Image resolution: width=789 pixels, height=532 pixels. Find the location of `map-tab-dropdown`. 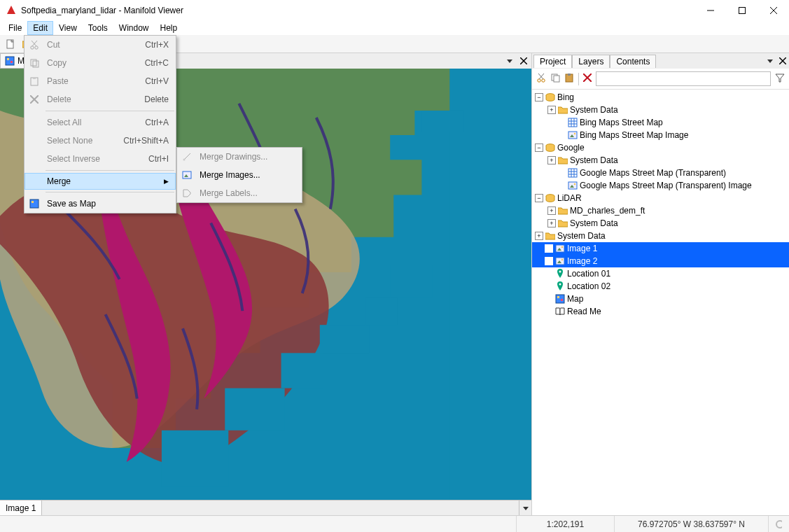

map-tab-dropdown is located at coordinates (510, 61).